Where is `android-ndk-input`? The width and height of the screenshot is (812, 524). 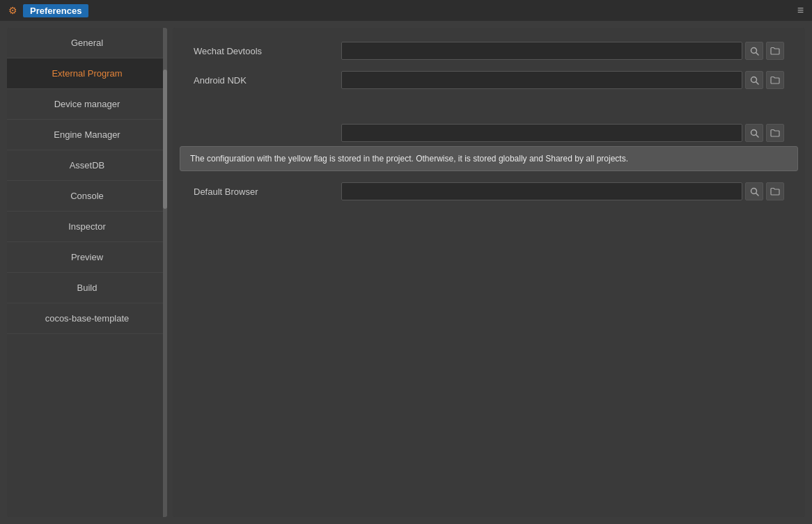 android-ndk-input is located at coordinates (542, 80).